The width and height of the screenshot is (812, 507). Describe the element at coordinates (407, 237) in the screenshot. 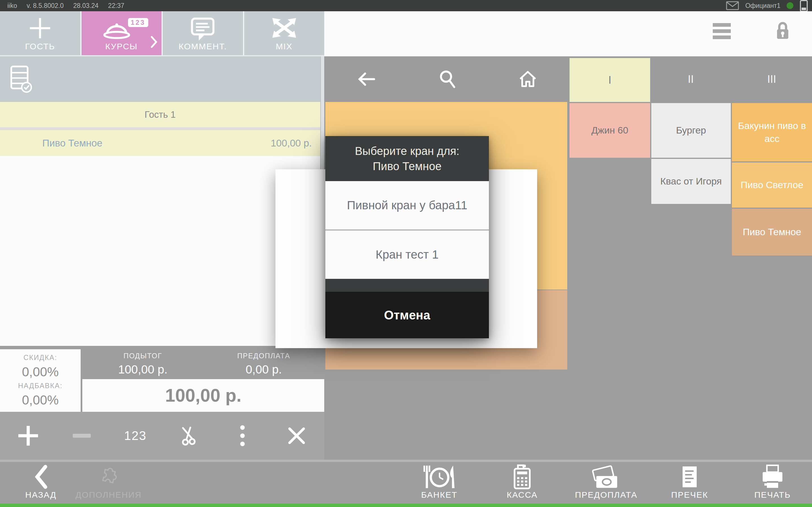

I see `tap-select-dialog: Выберите кран для: Пиво Темное Пивной кр…` at that location.